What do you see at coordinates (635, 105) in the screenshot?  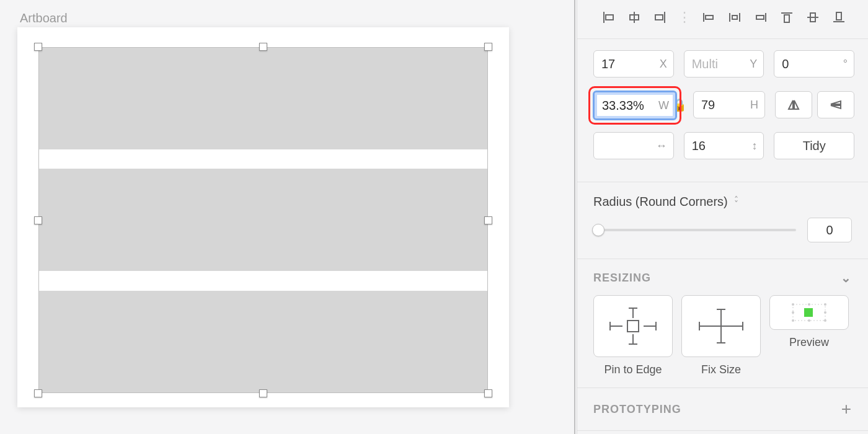 I see `width-input-callout: 33.33% W` at bounding box center [635, 105].